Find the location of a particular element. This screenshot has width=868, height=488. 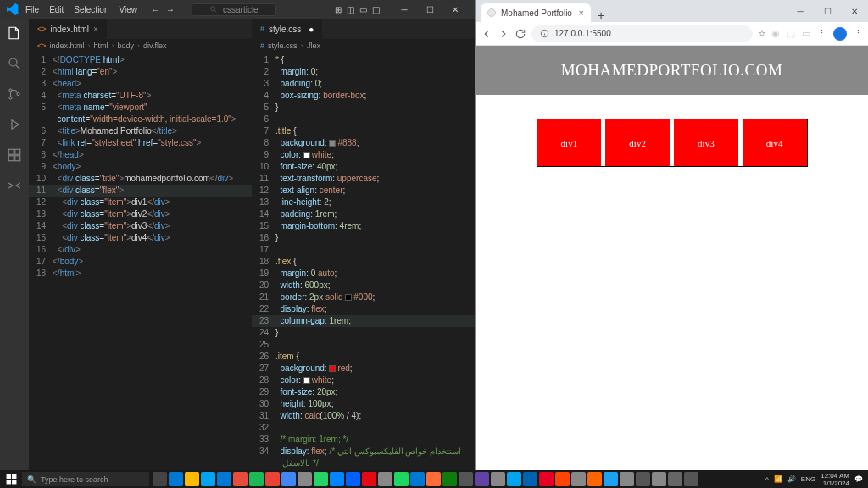

back-icon is located at coordinates (487, 34).